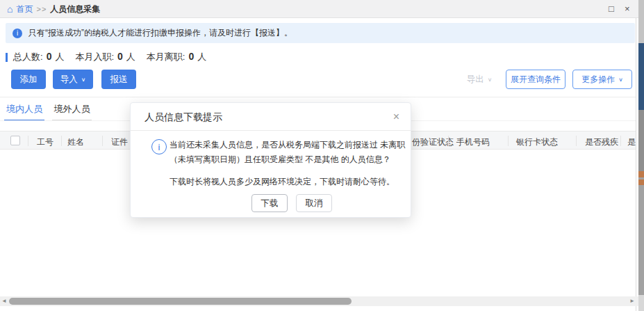  Describe the element at coordinates (475, 79) in the screenshot. I see `export-button-label: 导出` at that location.